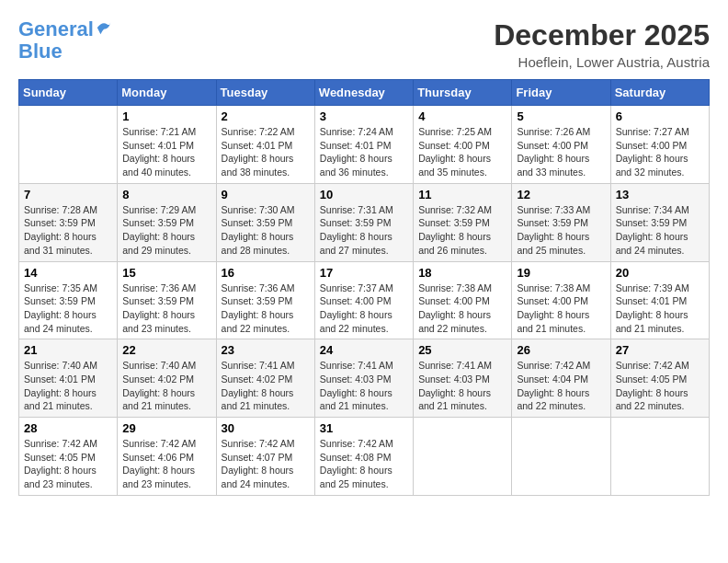 This screenshot has width=728, height=563. What do you see at coordinates (265, 456) in the screenshot?
I see `day-cell: 30Sunrise: 7:42 AM Sunset: 4:07 PM Dayli…` at bounding box center [265, 456].